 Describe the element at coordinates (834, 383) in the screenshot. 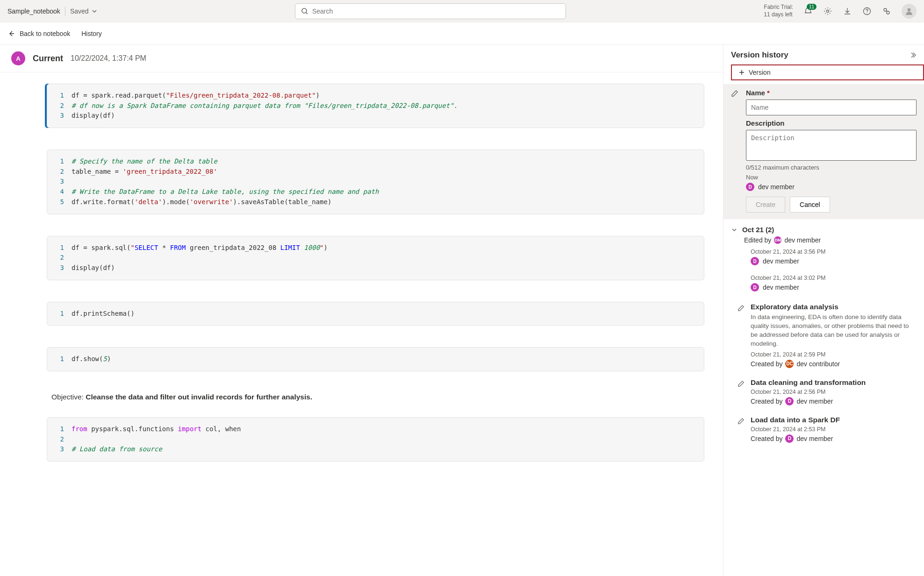

I see `version-title: Data cleaning and transformation` at that location.